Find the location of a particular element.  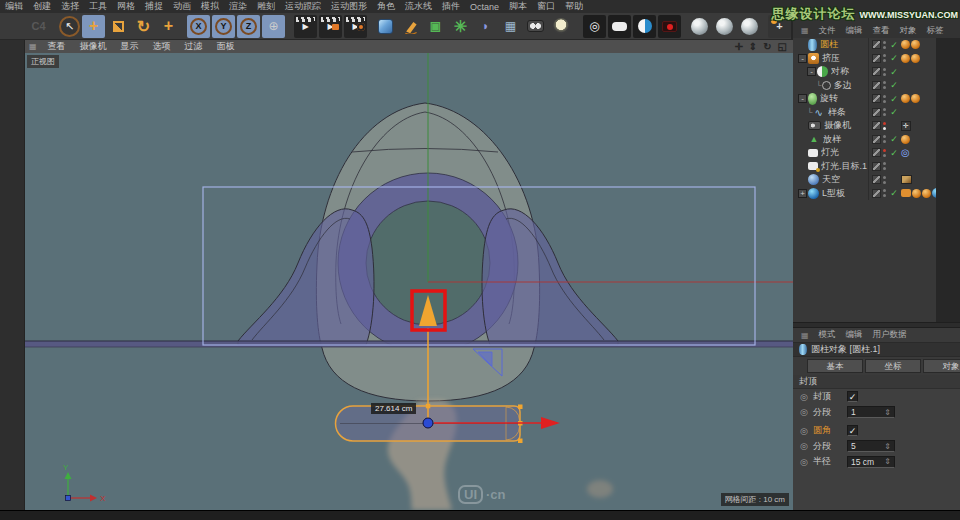

menu-item: 角色 is located at coordinates (386, 6).